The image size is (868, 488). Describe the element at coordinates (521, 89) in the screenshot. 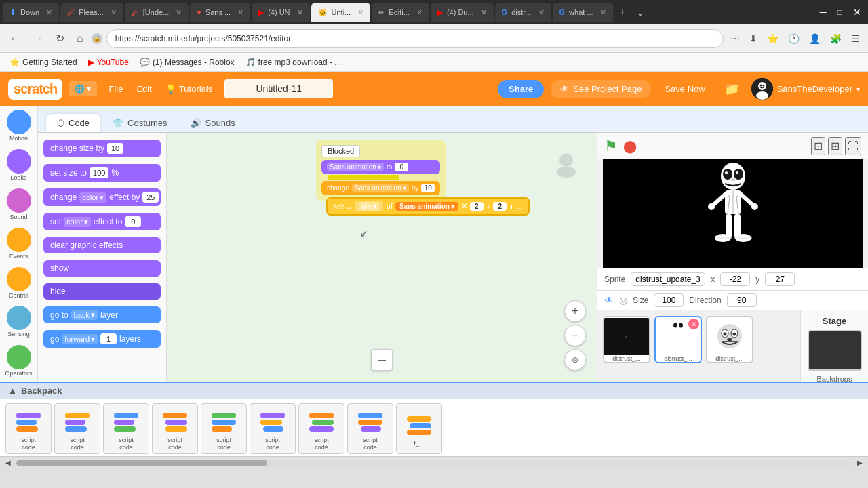

I see `share-button: Share` at that location.